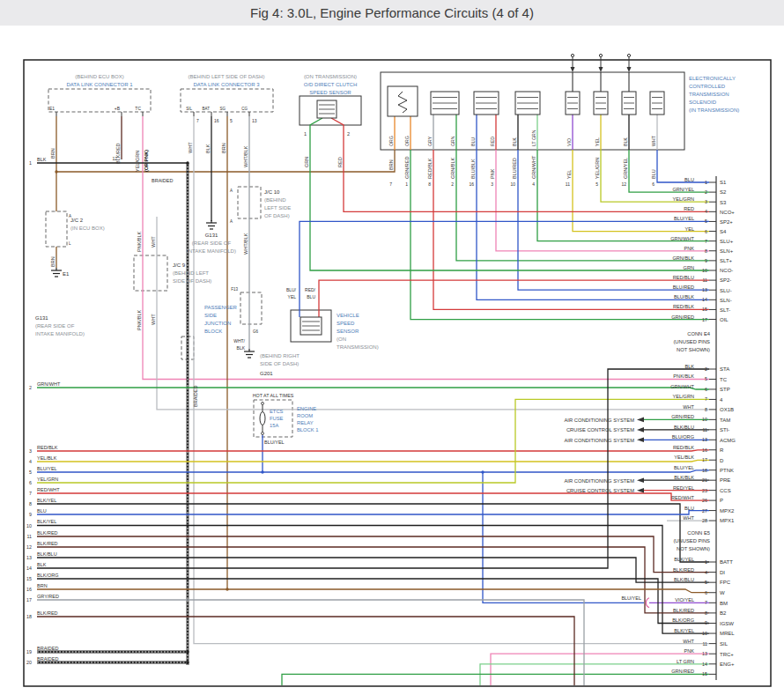 The width and height of the screenshot is (784, 695). I want to click on pin-wire-label: RED, so click(689, 209).